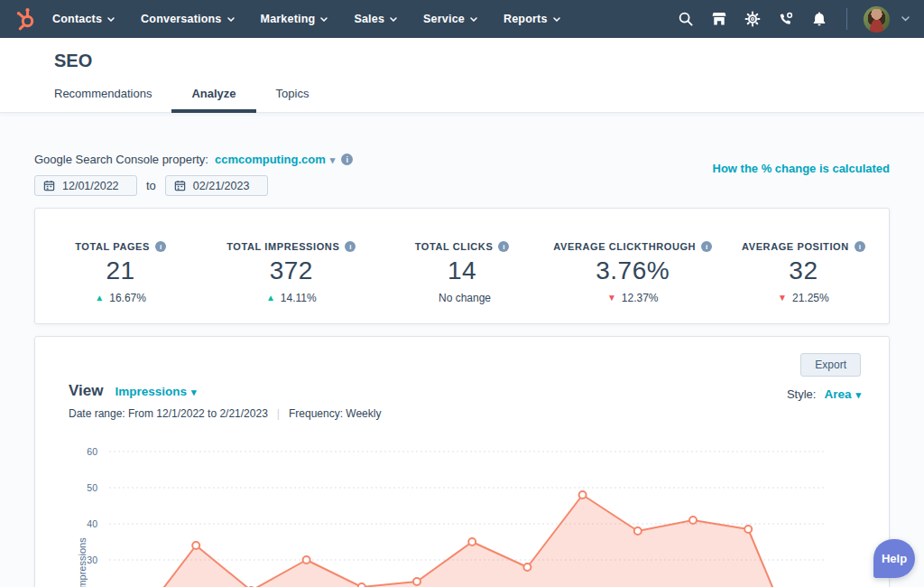 The height and width of the screenshot is (587, 924). Describe the element at coordinates (462, 186) in the screenshot. I see `date-range-row: 12/01/2022 to 02/21/2023` at that location.